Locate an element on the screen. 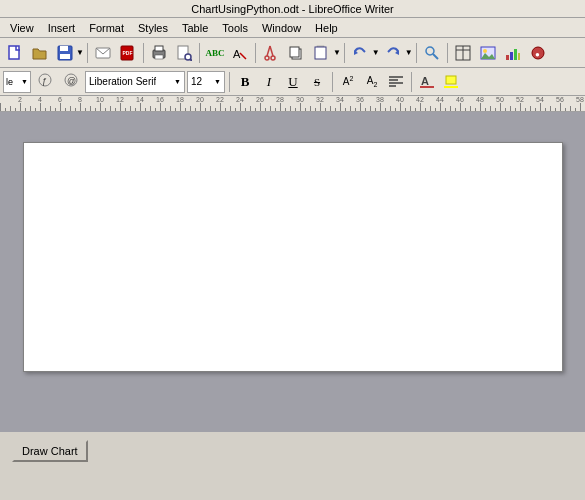  menu-help: Help is located at coordinates (326, 28).